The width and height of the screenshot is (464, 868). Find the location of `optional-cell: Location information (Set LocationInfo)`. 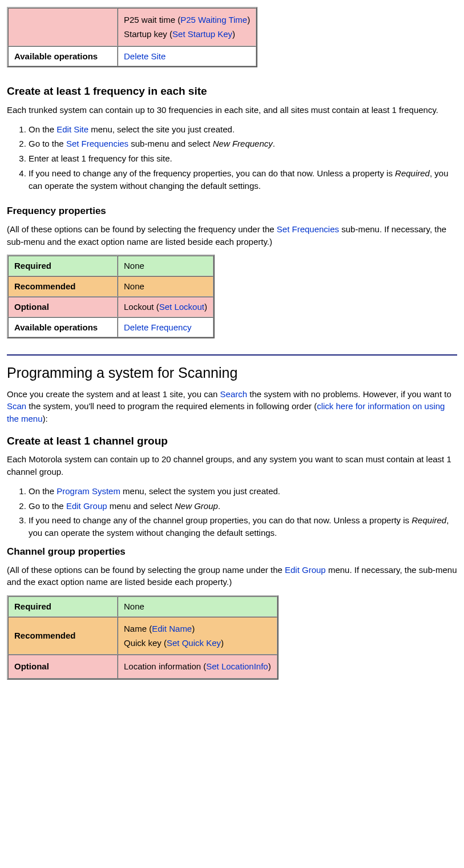

optional-cell: Location information (Set LocationInfo) is located at coordinates (197, 667).